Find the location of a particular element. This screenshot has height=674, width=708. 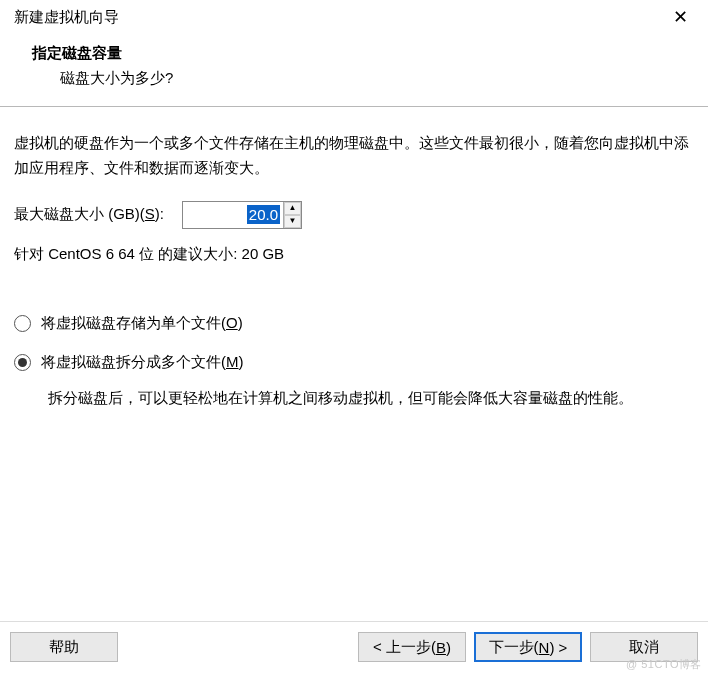

disk-size-spinner: 20.0 ▲ ▼ is located at coordinates (242, 215).